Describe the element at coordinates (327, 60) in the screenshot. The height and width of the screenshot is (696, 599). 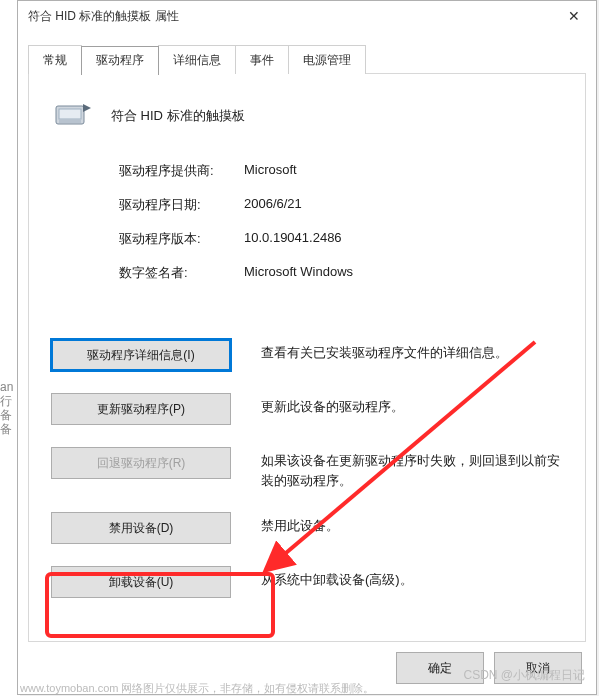
I see `tab-power: 电源管理` at that location.